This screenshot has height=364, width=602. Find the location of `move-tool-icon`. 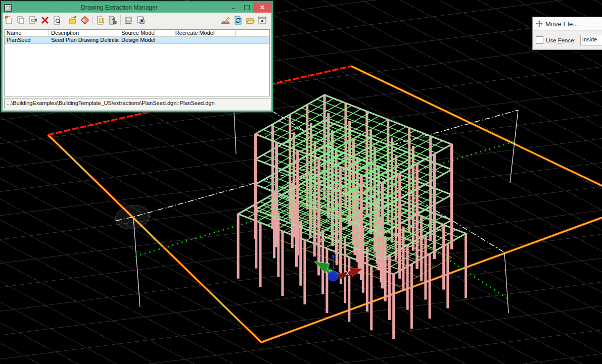

move-tool-icon is located at coordinates (539, 24).